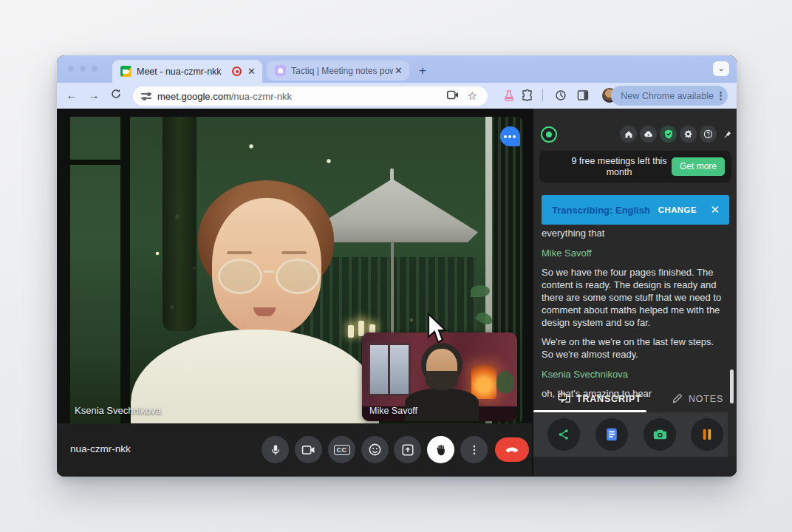 The height and width of the screenshot is (532, 792). Describe the element at coordinates (453, 96) in the screenshot. I see `tab-capture-camera-icon` at that location.